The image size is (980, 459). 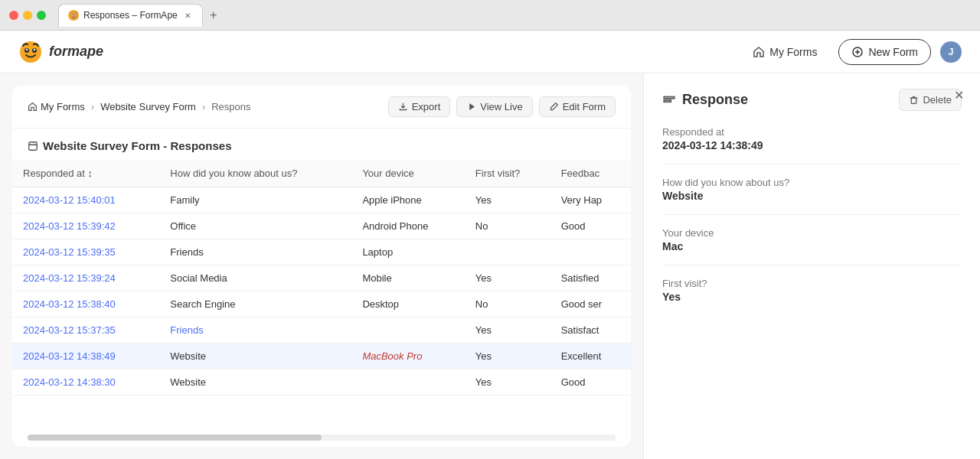 What do you see at coordinates (322, 144) in the screenshot?
I see `table-title: Website Survey Form - Responses` at bounding box center [322, 144].